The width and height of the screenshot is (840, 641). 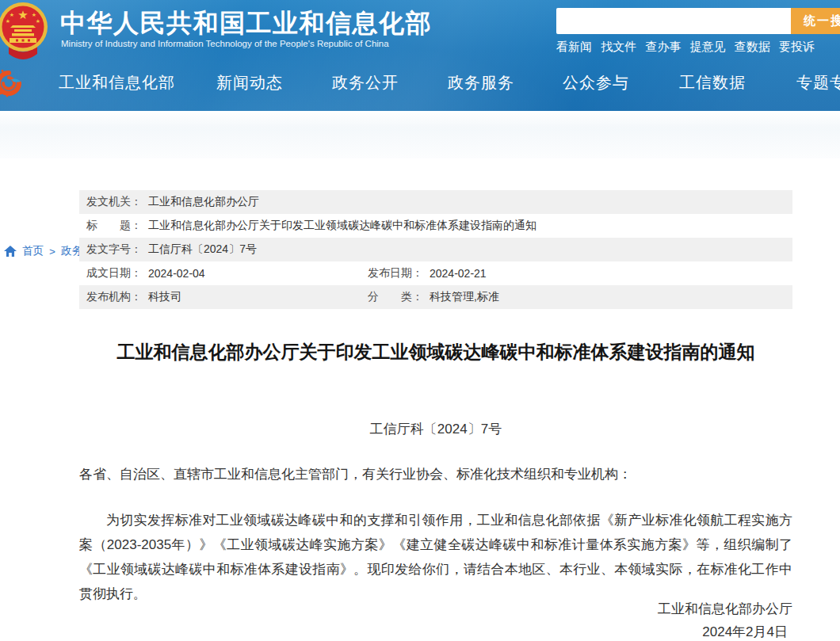 What do you see at coordinates (596, 82) in the screenshot?
I see `nav-item-public: 公众参与` at bounding box center [596, 82].